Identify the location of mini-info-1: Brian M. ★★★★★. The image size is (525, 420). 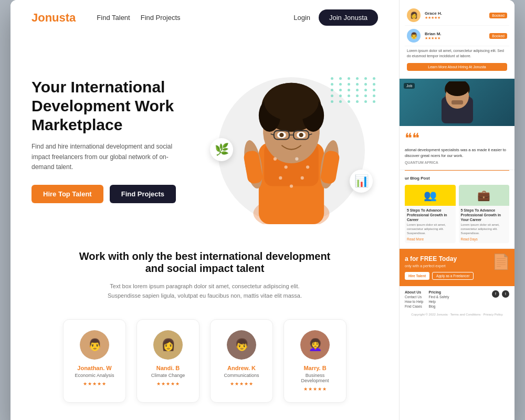
(455, 36).